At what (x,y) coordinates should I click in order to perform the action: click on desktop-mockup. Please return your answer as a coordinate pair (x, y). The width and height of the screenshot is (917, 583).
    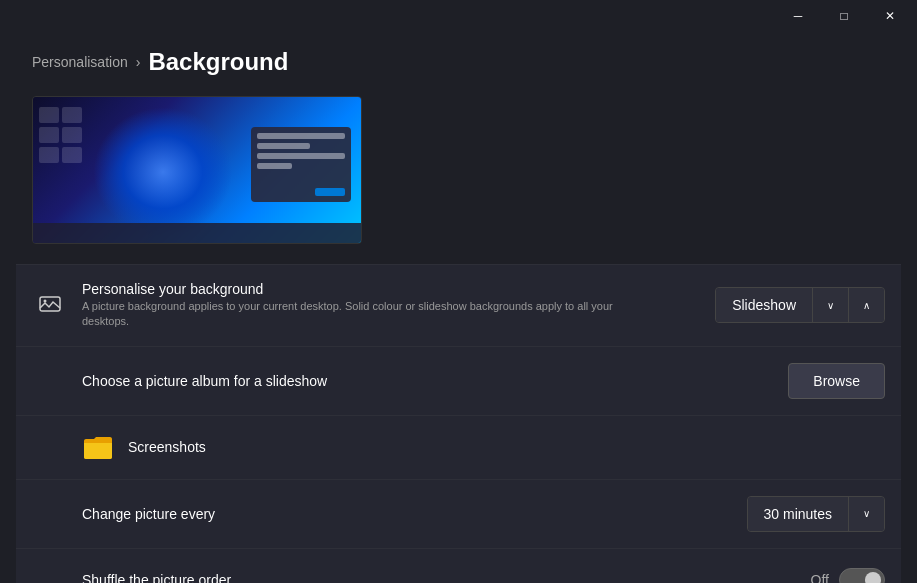
    Looking at the image, I should click on (197, 170).